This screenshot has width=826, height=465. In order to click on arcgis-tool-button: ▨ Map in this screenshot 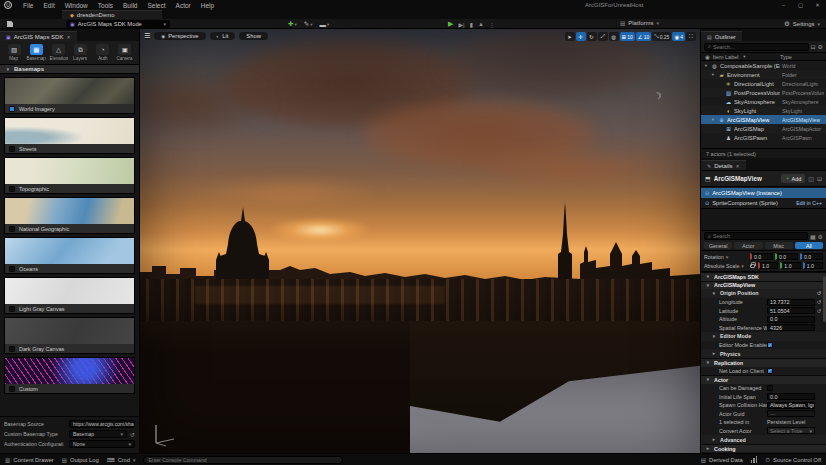, I will do `click(14, 52)`.